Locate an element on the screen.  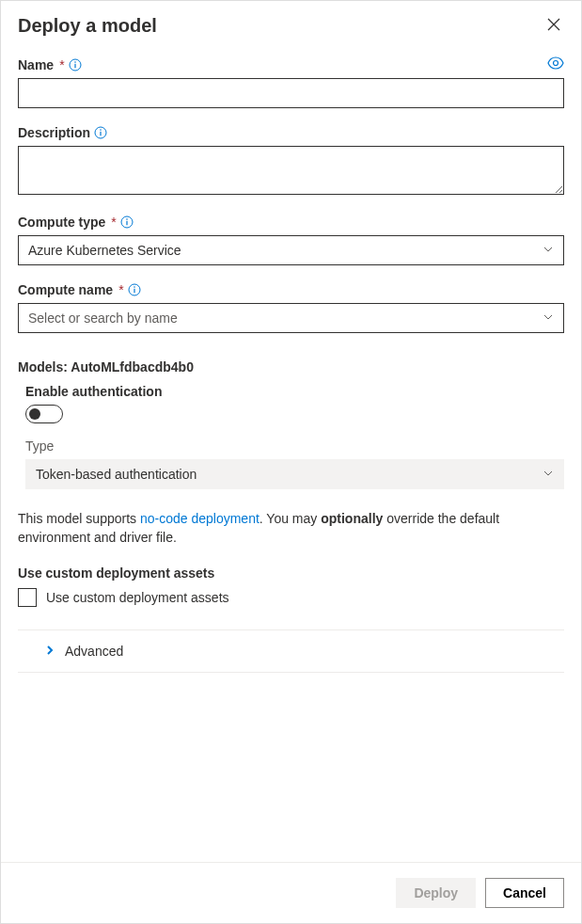
auth-type-select: Token-based authentication is located at coordinates (295, 474).